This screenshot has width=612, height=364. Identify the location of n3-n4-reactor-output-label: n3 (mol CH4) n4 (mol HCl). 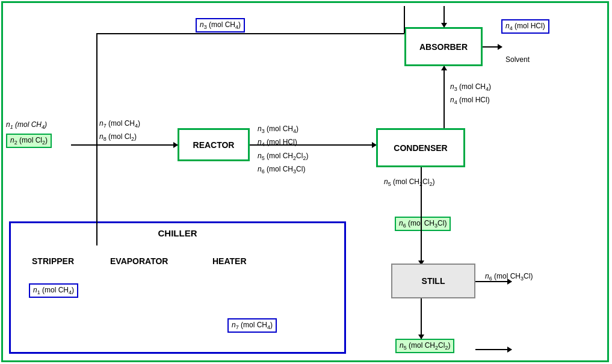
(278, 137).